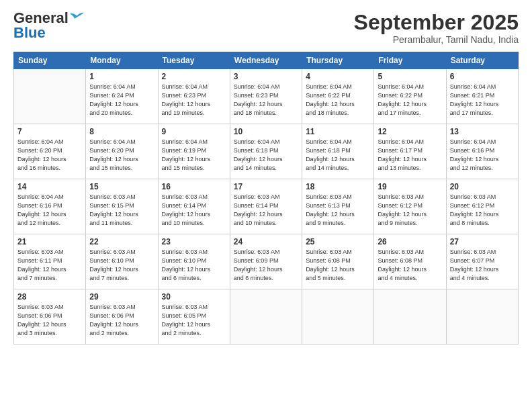  What do you see at coordinates (339, 97) in the screenshot?
I see `calendar-cell: 4 Sunrise: 6:04 AMSunset: 6:22 PMDayligh…` at bounding box center [339, 97].